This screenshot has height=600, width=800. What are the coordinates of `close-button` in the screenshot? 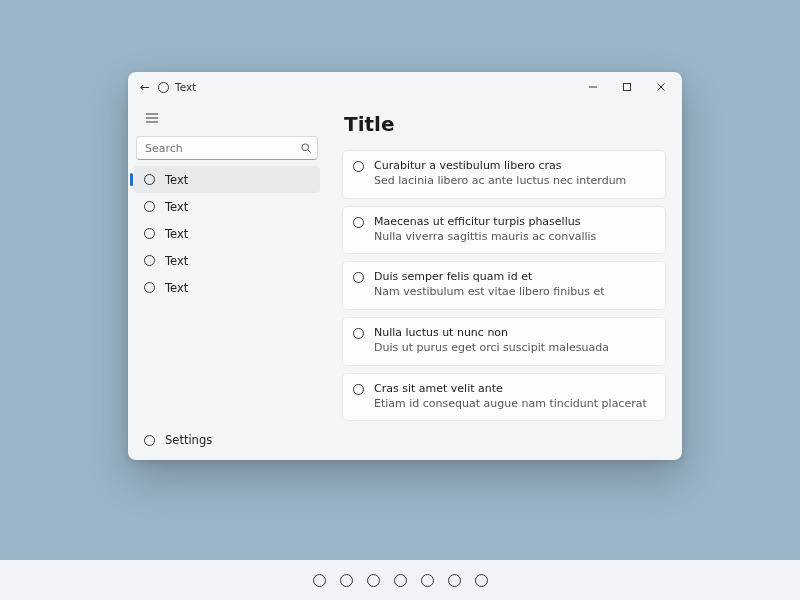 It's located at (661, 87).